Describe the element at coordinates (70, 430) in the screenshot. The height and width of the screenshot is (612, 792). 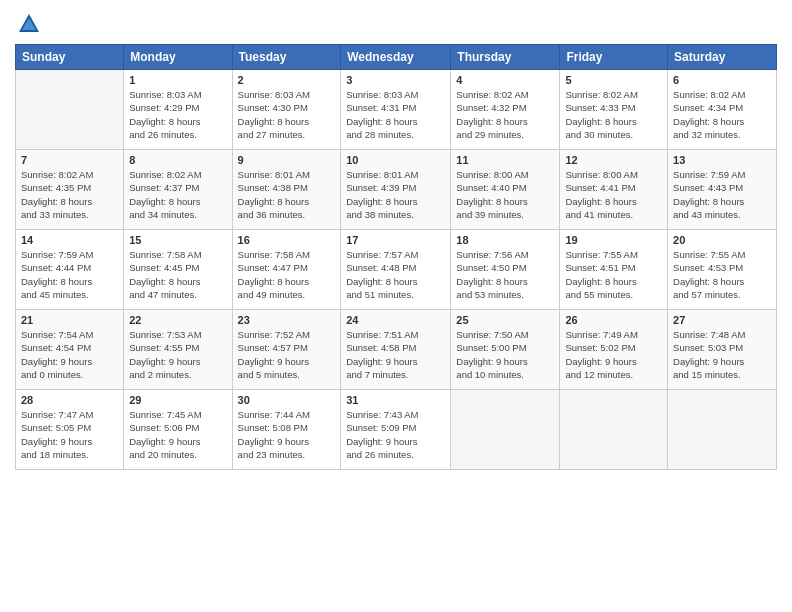
I see `calendar-cell: 28Sunrise: 7:47 AMSunset: 5:05 PMDayligh…` at that location.